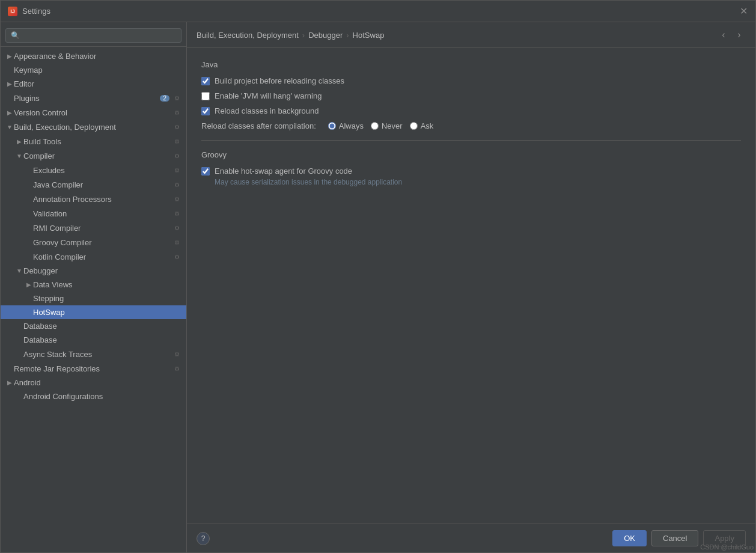 This screenshot has width=756, height=553. I want to click on cancel-button: Cancel, so click(675, 539).